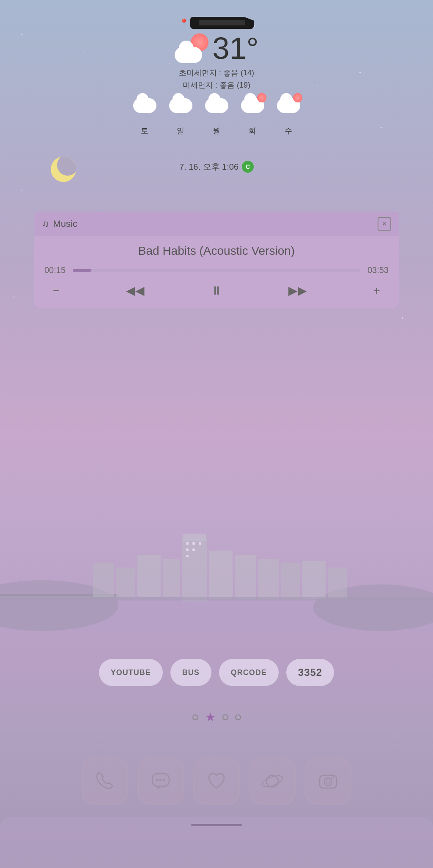 The height and width of the screenshot is (868, 433). What do you see at coordinates (105, 781) in the screenshot?
I see `phone-icon` at bounding box center [105, 781].